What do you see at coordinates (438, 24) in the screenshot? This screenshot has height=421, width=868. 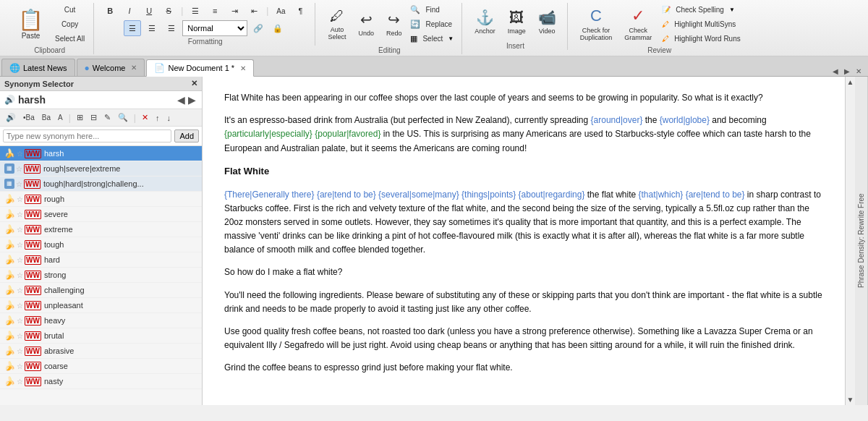 I see `replace-button: Replace` at bounding box center [438, 24].